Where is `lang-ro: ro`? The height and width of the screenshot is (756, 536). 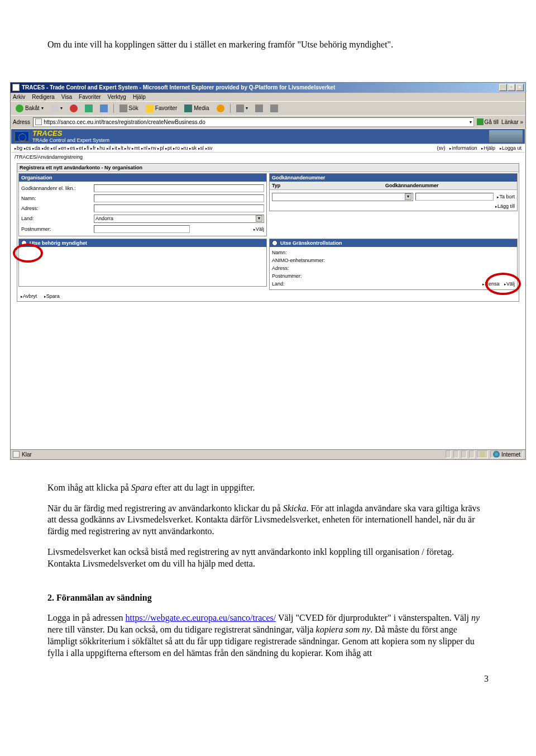
lang-ro: ro is located at coordinates (176, 148).